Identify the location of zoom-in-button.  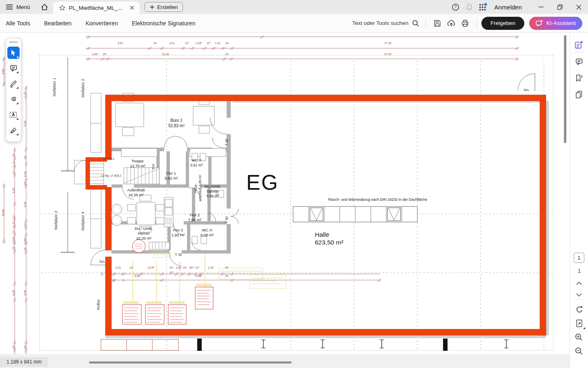
(579, 337).